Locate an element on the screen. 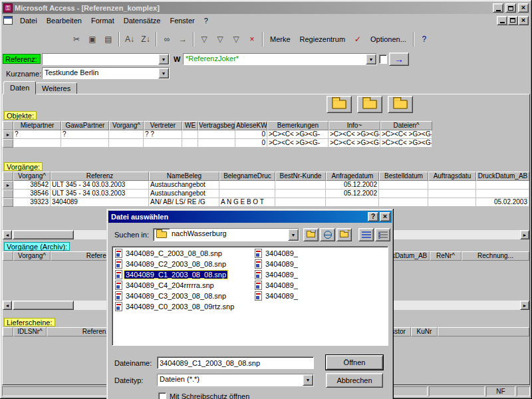 The height and width of the screenshot is (399, 532). menu-item-datei: Datei is located at coordinates (29, 21).